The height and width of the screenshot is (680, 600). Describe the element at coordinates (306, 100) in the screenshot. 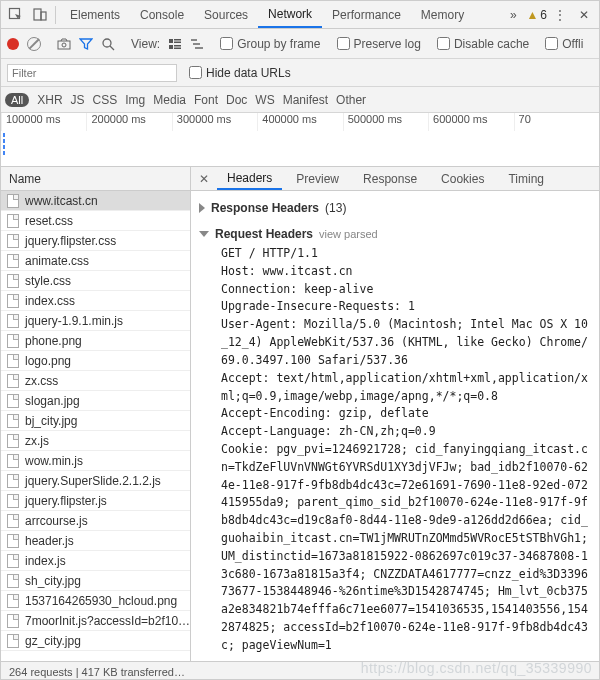

I see `filter-manifest: Manifest` at that location.